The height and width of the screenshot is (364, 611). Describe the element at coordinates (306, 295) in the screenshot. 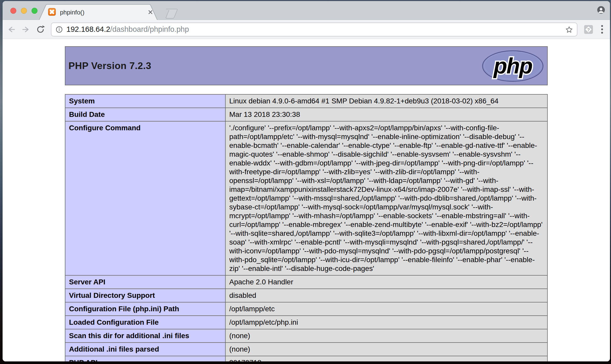

I see `table-row: Virtual Directory Support disabled` at that location.